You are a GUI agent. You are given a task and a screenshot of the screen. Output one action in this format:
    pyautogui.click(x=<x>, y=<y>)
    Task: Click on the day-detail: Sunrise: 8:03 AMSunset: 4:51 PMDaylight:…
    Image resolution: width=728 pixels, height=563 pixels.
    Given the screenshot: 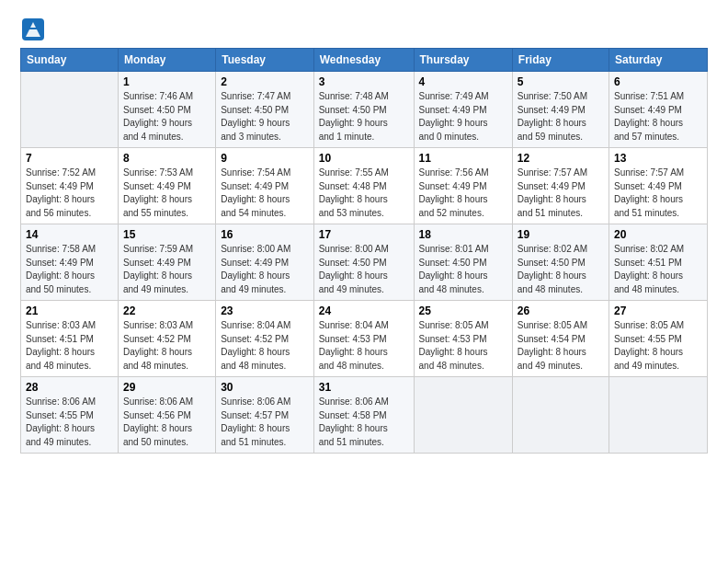 What is the action you would take?
    pyautogui.click(x=70, y=346)
    